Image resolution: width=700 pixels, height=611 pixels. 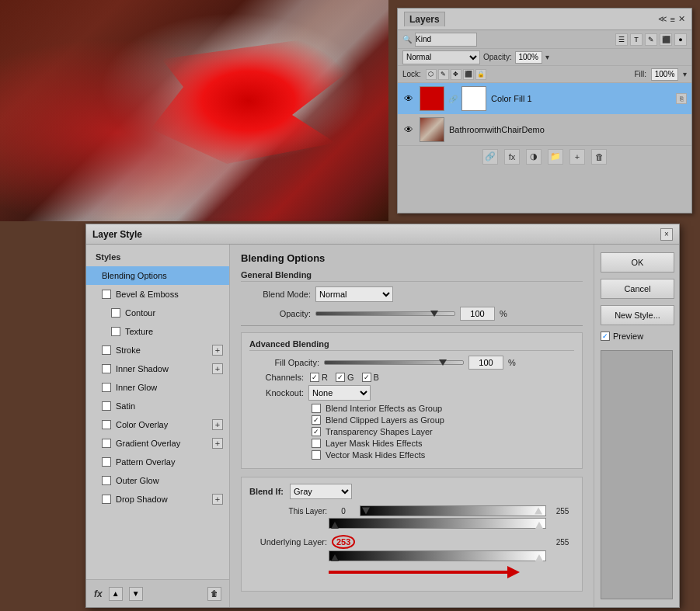 I want to click on style-item-outer-glow: Outer Glow, so click(x=158, y=481).